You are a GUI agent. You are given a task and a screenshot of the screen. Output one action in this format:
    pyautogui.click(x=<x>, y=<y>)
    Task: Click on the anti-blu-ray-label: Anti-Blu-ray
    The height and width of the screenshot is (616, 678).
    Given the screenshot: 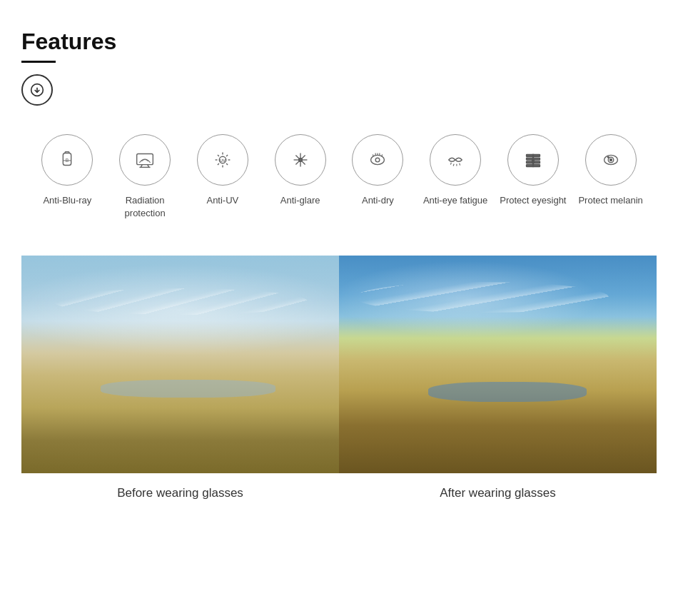 What is the action you would take?
    pyautogui.click(x=67, y=201)
    